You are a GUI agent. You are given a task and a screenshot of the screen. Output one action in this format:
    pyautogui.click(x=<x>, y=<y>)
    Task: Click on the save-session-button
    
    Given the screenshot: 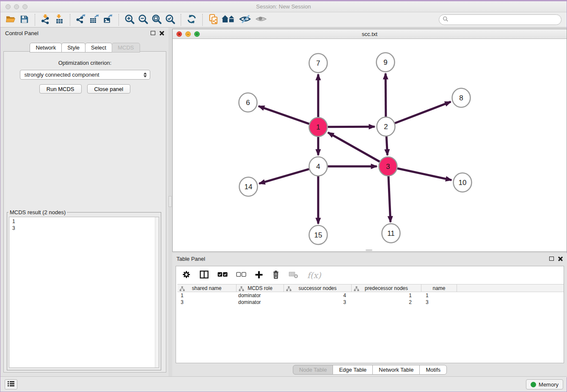 What is the action you would take?
    pyautogui.click(x=24, y=20)
    